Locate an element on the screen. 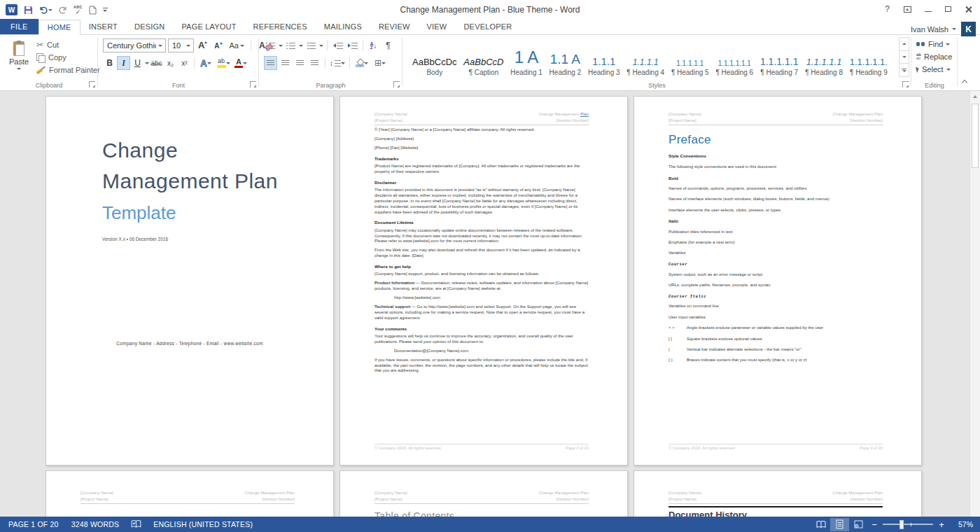  language-indicator: ENGLISH (UNITED STATES) is located at coordinates (203, 524).